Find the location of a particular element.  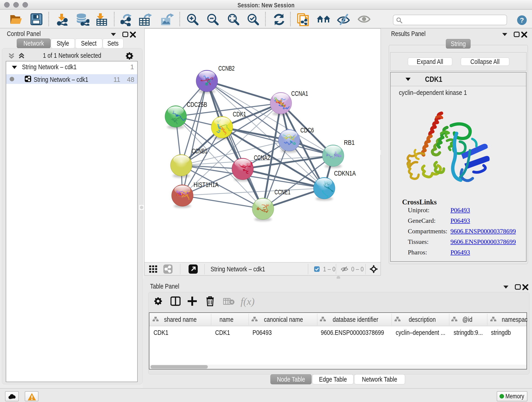

svg-text: CDKN1A is located at coordinates (345, 173).